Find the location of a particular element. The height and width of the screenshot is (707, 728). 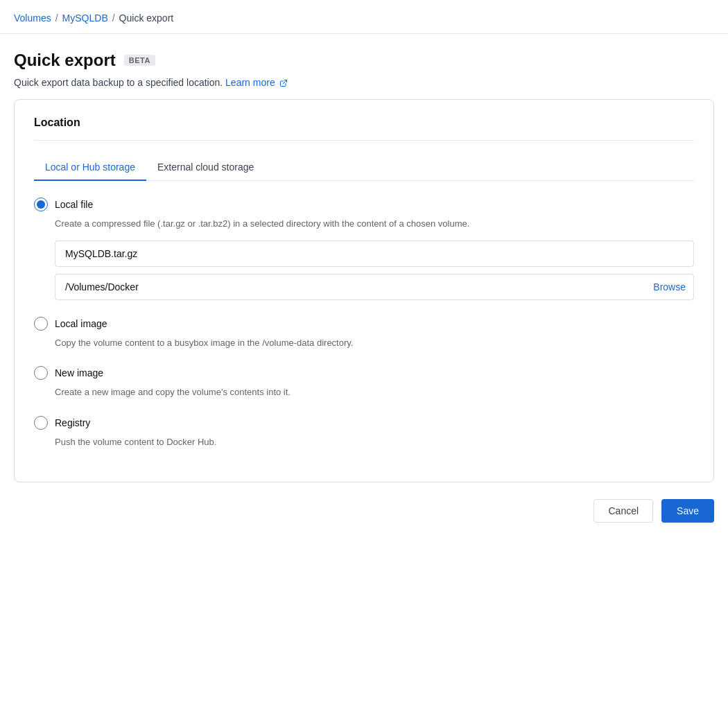

local-file-label: Local file is located at coordinates (364, 204).